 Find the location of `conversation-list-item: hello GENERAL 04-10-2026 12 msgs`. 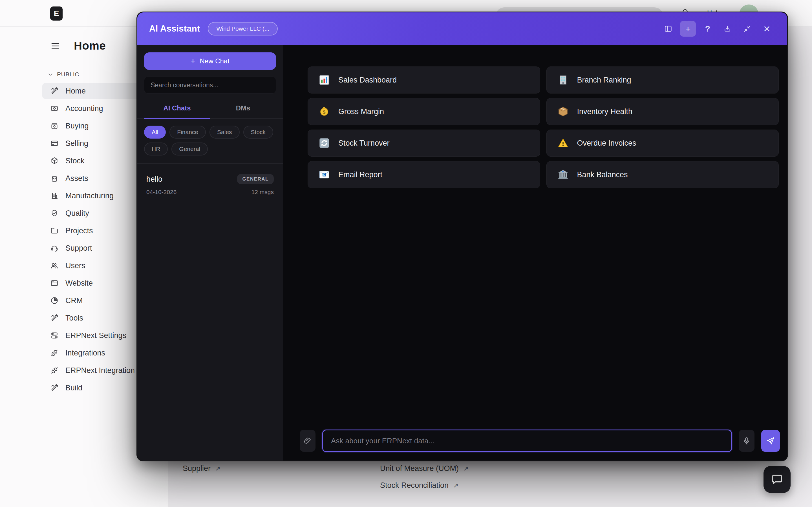

conversation-list-item: hello GENERAL 04-10-2026 12 msgs is located at coordinates (210, 185).